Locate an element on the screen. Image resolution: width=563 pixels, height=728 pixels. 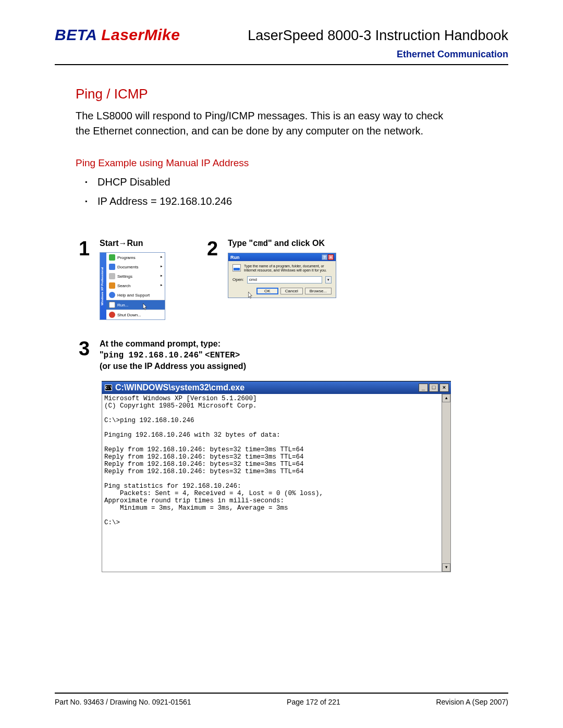
minimize-button: _ is located at coordinates (423, 388).